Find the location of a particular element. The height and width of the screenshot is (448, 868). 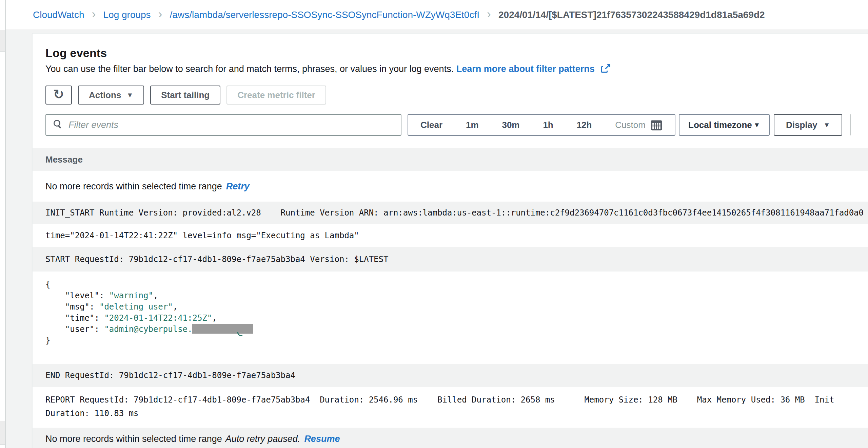

time-preset-button: 1m is located at coordinates (472, 125).